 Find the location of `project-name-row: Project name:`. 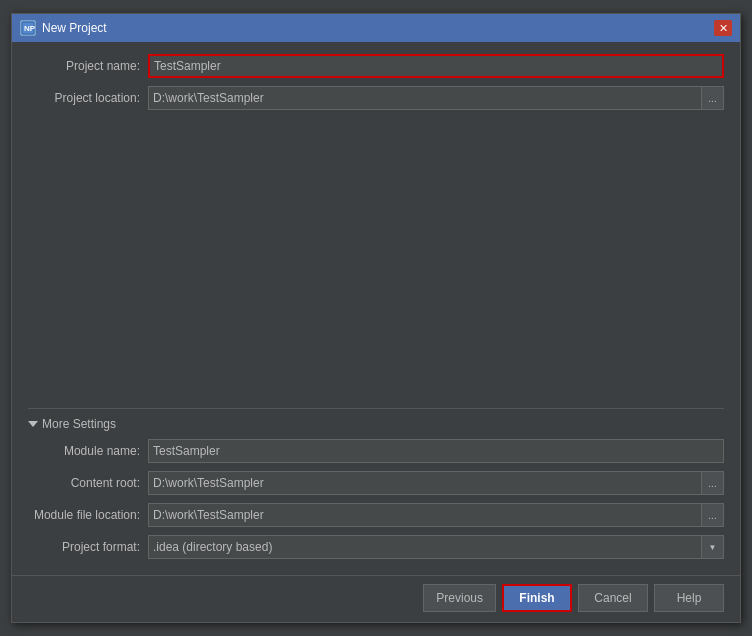

project-name-row: Project name: is located at coordinates (376, 66).